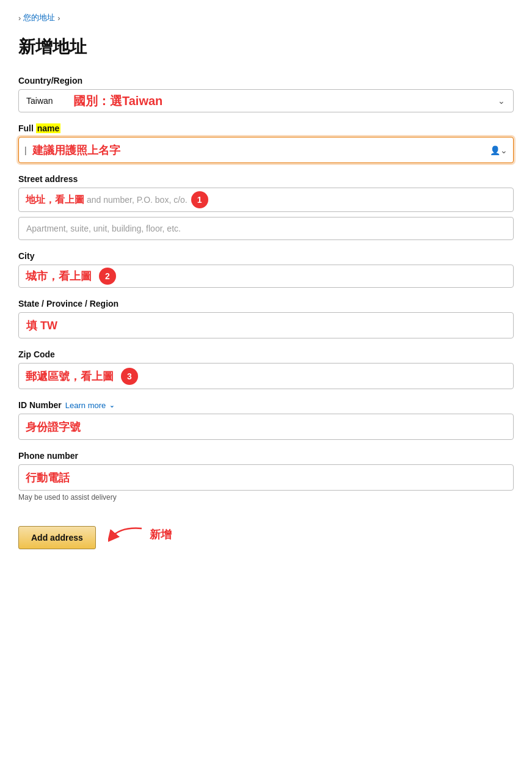 The height and width of the screenshot is (782, 532). What do you see at coordinates (266, 179) in the screenshot?
I see `street-address-label: Street address` at bounding box center [266, 179].